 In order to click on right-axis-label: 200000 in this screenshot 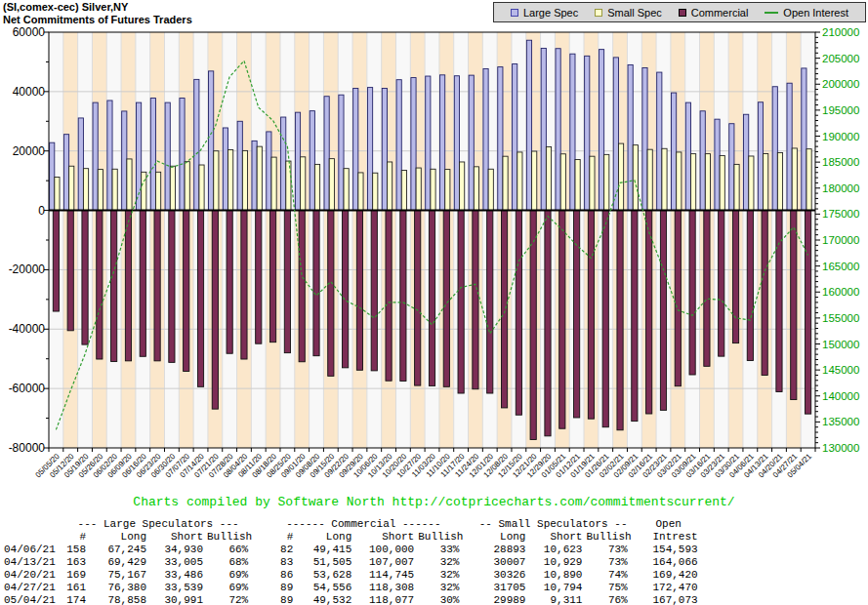, I will do `click(841, 84)`.